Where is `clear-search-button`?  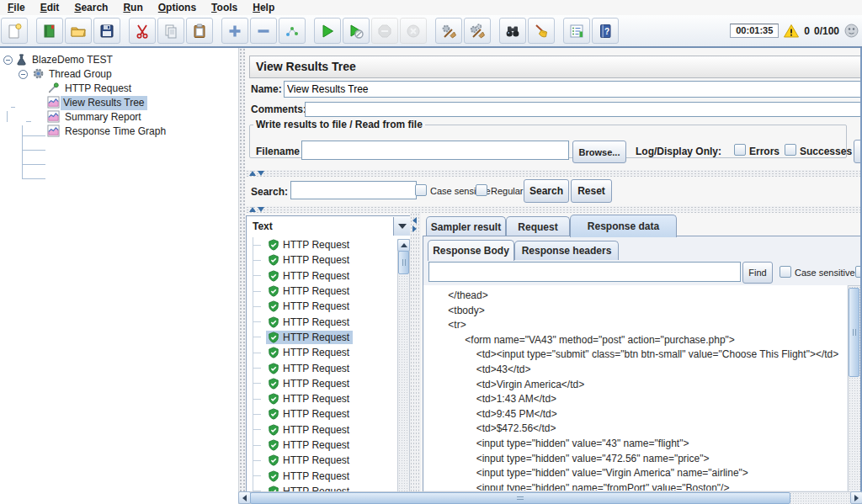 clear-search-button is located at coordinates (541, 30).